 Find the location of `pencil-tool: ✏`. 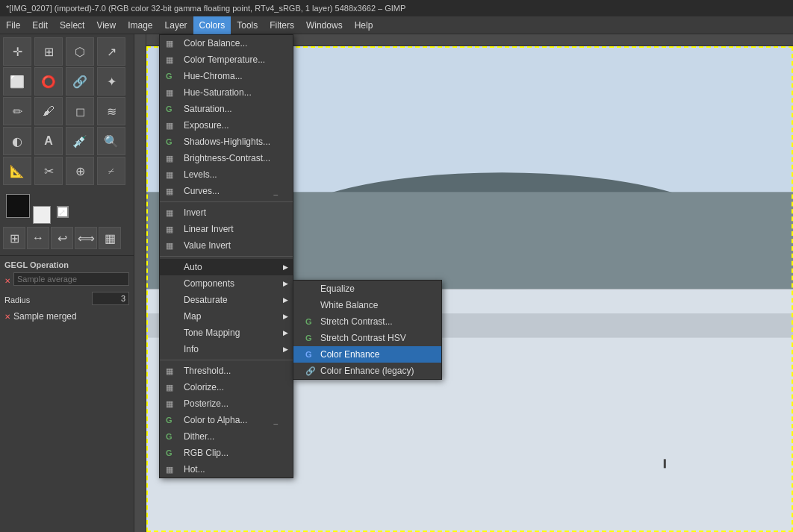

pencil-tool: ✏ is located at coordinates (17, 111).